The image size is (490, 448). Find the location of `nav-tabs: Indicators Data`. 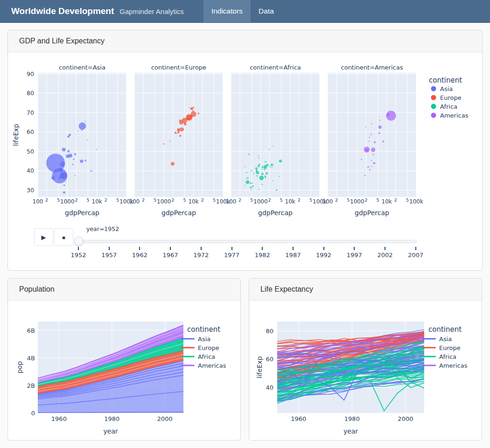

nav-tabs: Indicators Data is located at coordinates (243, 11).